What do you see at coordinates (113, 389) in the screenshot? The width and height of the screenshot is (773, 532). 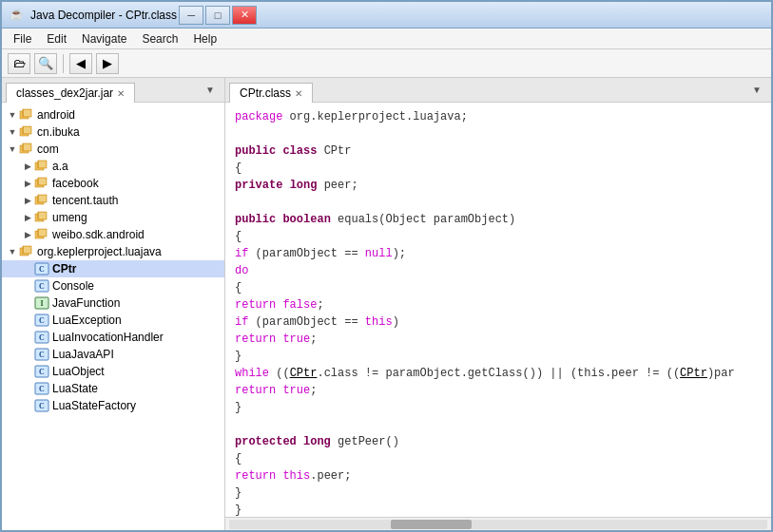 I see `tree-item-LuaState: C LuaState` at bounding box center [113, 389].